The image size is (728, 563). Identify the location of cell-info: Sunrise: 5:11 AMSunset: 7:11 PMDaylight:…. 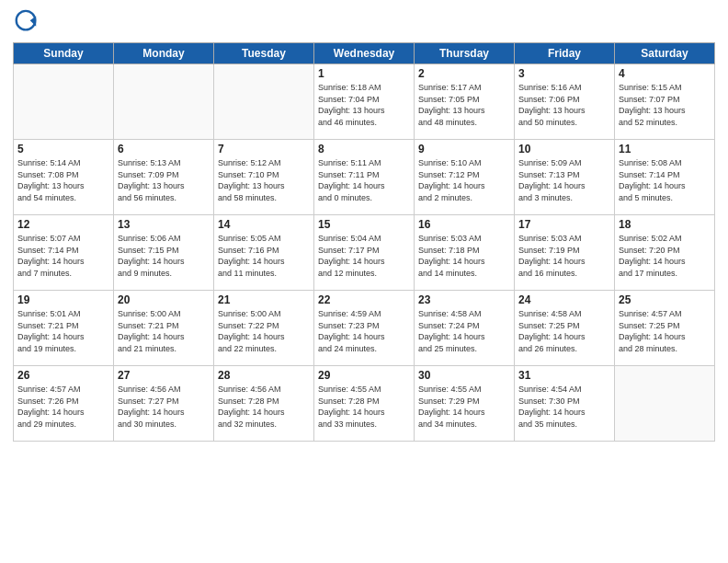
(364, 180).